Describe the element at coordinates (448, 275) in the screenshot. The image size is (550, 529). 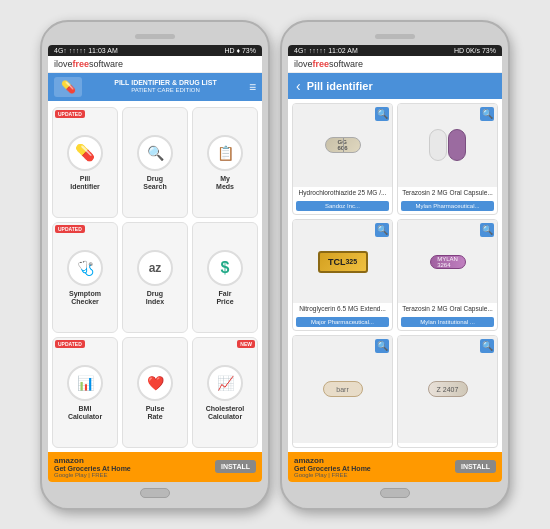
I see `pill-card-mylan: 🔍 MYLAN3264 Terazosin 2 MG Oral Capsule.…` at that location.